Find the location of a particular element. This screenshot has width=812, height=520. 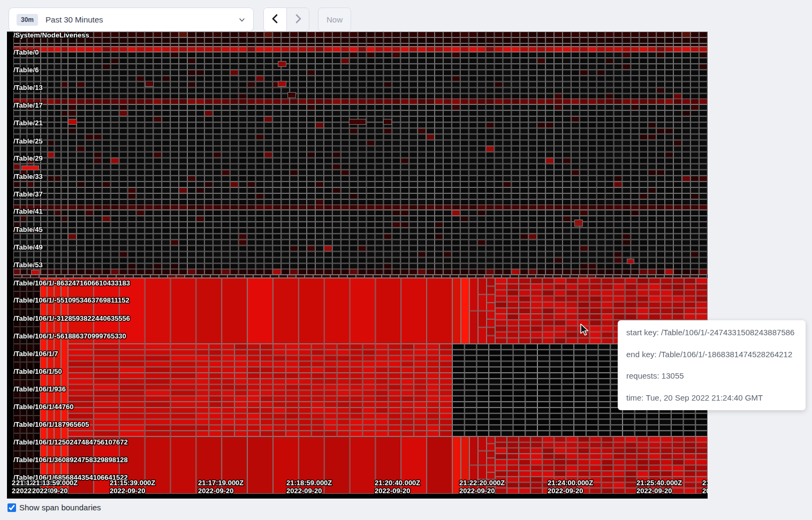

show-span-boundaries-checkbox is located at coordinates (12, 508).